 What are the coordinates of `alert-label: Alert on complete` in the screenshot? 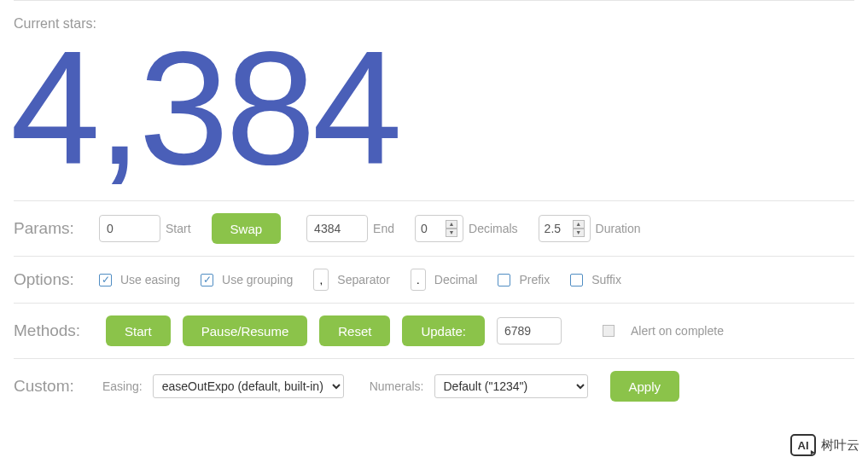 It's located at (678, 331).